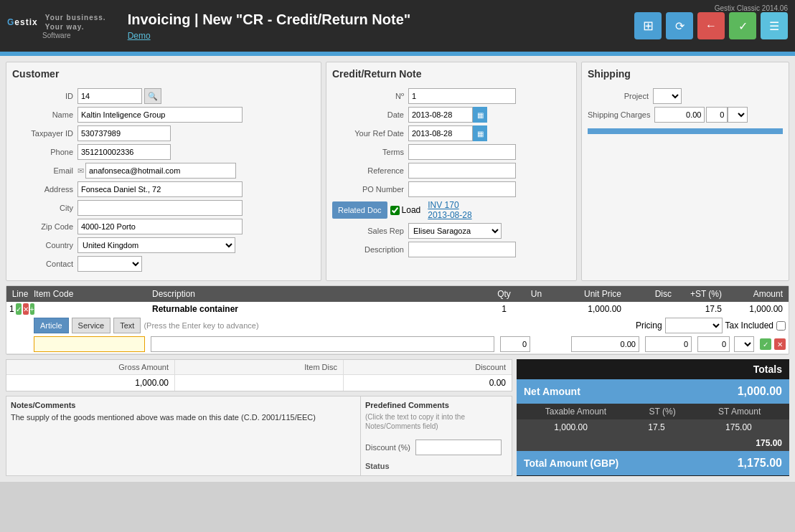  What do you see at coordinates (20, 309) in the screenshot?
I see `row1-line: 1 ✓ ✕ +` at bounding box center [20, 309].